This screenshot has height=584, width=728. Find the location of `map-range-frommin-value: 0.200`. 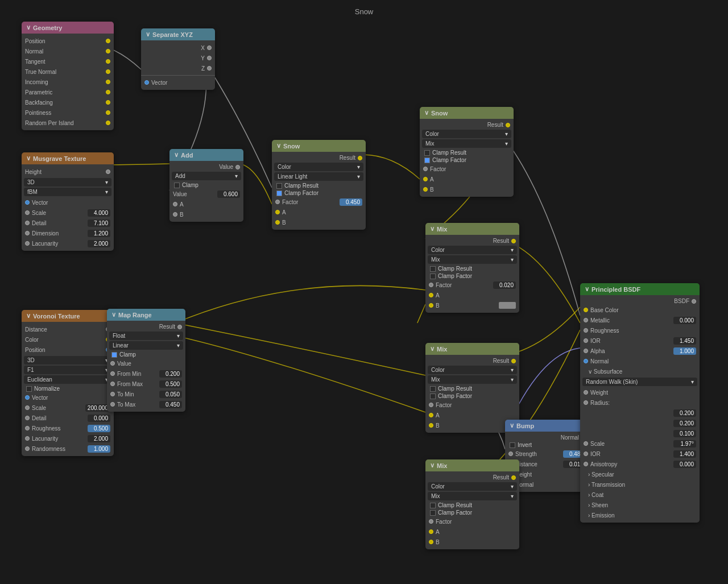

map-range-frommin-value: 0.200 is located at coordinates (171, 374).